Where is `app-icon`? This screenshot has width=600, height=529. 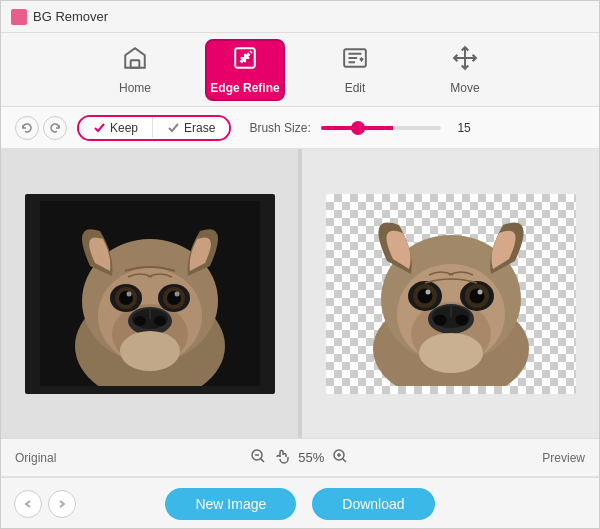 app-icon is located at coordinates (19, 17).